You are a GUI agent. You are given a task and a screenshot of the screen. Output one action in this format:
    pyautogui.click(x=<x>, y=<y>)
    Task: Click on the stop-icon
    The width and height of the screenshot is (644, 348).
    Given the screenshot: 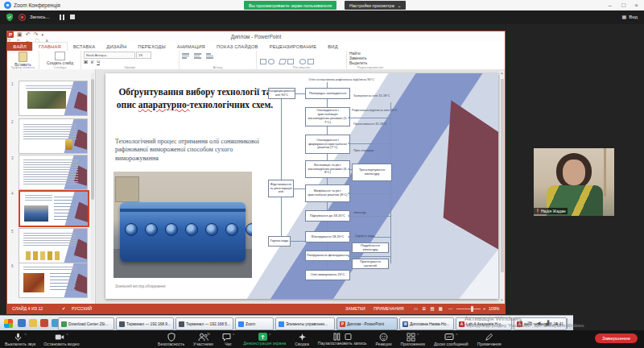 What is the action you would take?
    pyautogui.click(x=348, y=337)
    